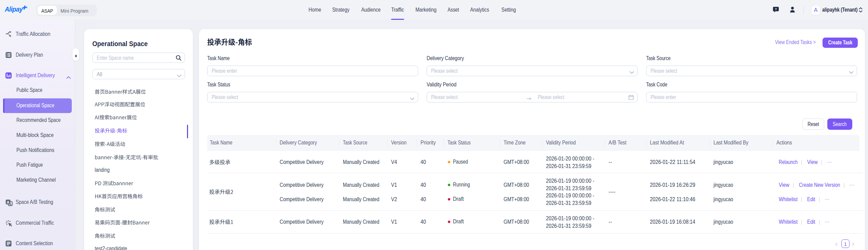 This screenshot has width=868, height=250. Describe the element at coordinates (11, 204) in the screenshot. I see `svg-text: b` at that location.